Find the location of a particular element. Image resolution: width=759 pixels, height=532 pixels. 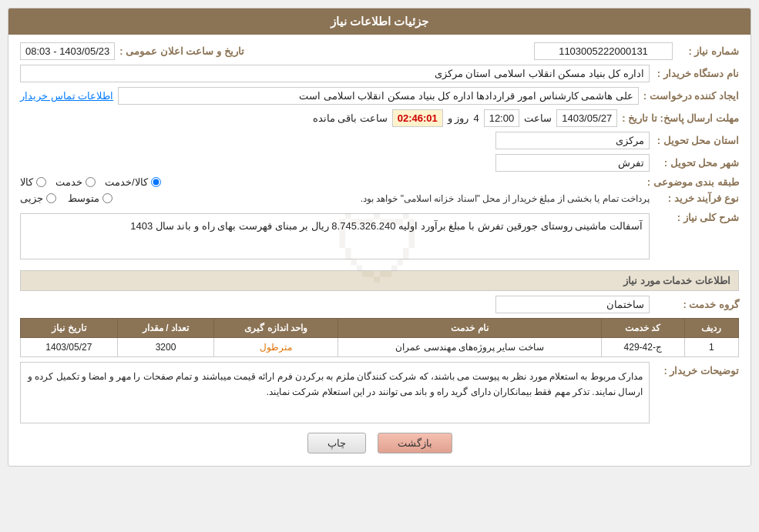

استان-row: استان محل تحویل : مرکزی is located at coordinates (379, 140).